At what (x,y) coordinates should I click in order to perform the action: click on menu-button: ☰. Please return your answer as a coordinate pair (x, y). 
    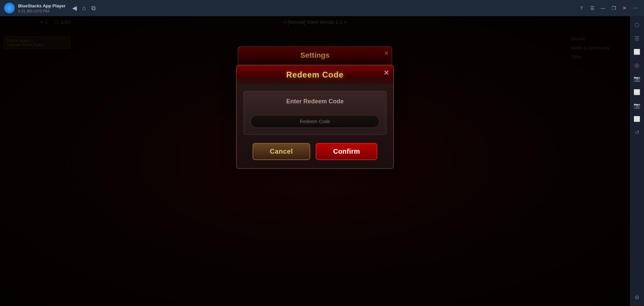
    Looking at the image, I should click on (592, 8).